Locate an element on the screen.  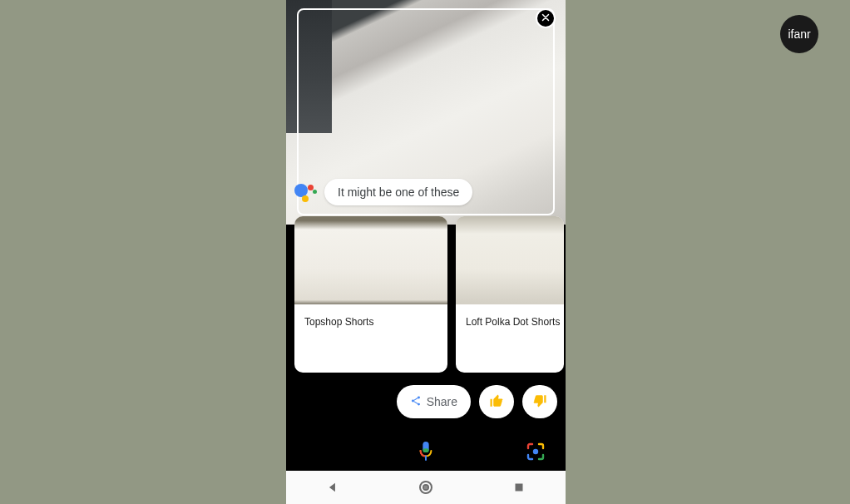
thumbs-down-icon is located at coordinates (540, 403).